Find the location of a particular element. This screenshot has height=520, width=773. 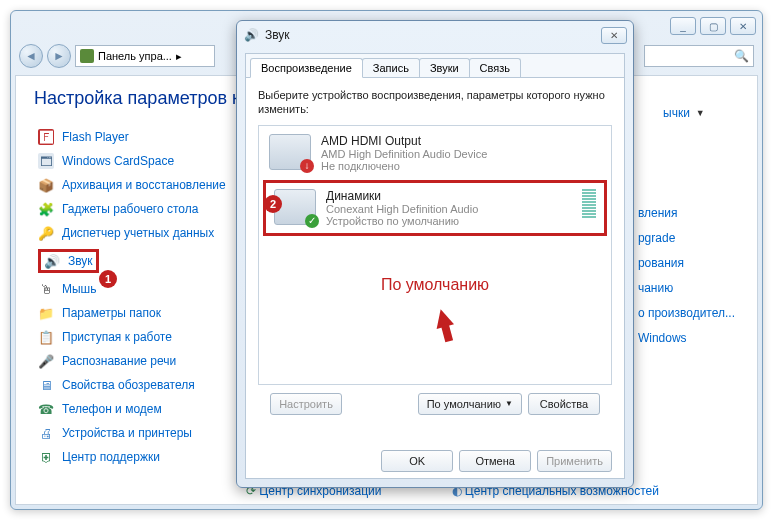

properties-button: Свойства is located at coordinates (564, 404).